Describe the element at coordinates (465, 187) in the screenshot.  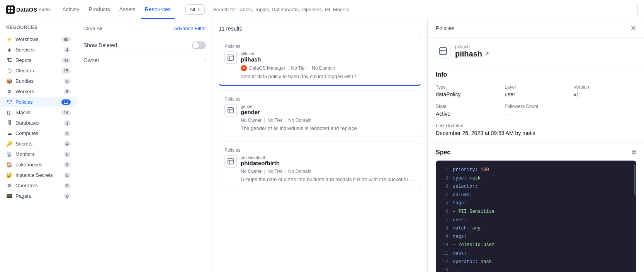
I see `code-content: selector:` at that location.